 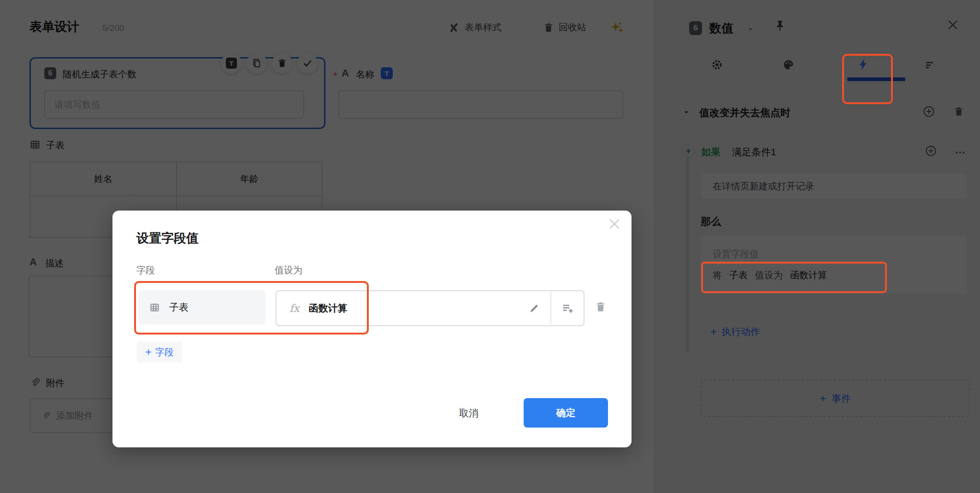 What do you see at coordinates (534, 309) in the screenshot?
I see `edit-pencil-icon` at bounding box center [534, 309].